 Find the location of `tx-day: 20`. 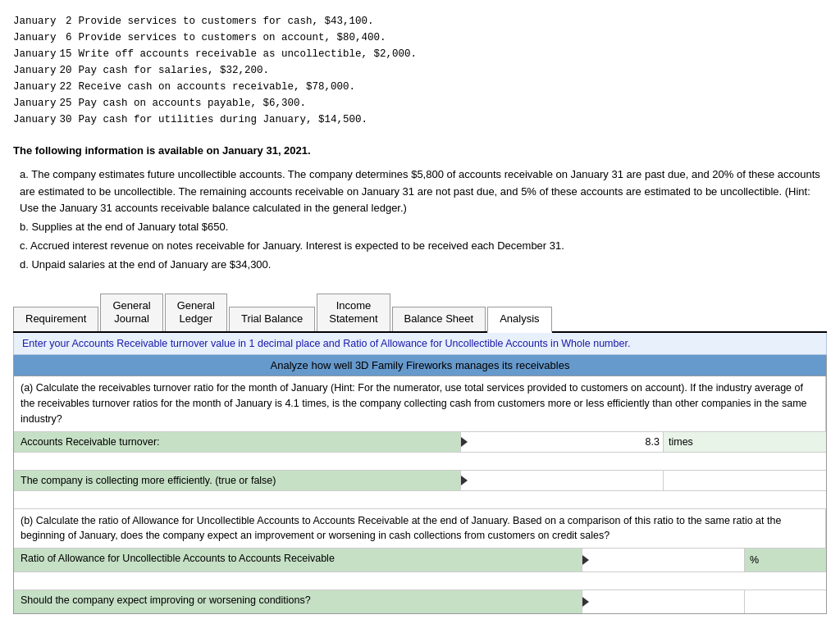

tx-day: 20 is located at coordinates (69, 71).